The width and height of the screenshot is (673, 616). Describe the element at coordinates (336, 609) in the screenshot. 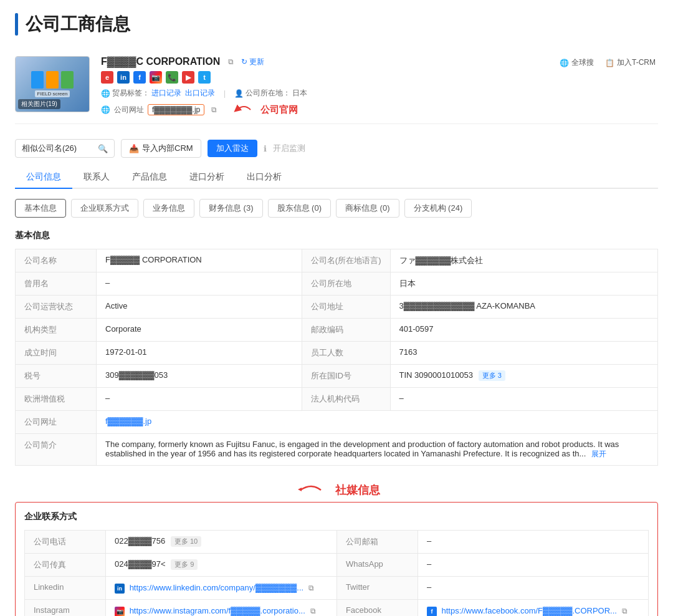

I see `table-row: Instagram 📷 https://www.instagram.com/f▓…` at that location.